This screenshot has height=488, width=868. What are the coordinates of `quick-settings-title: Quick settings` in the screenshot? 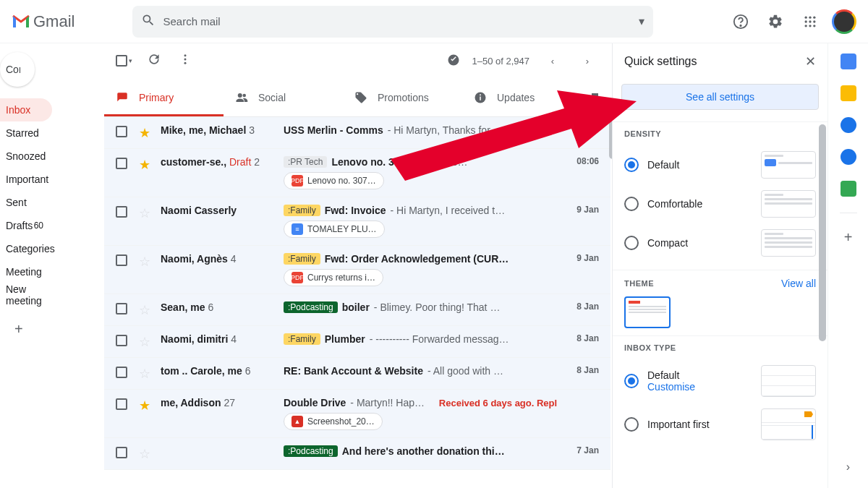 It's located at (660, 61).